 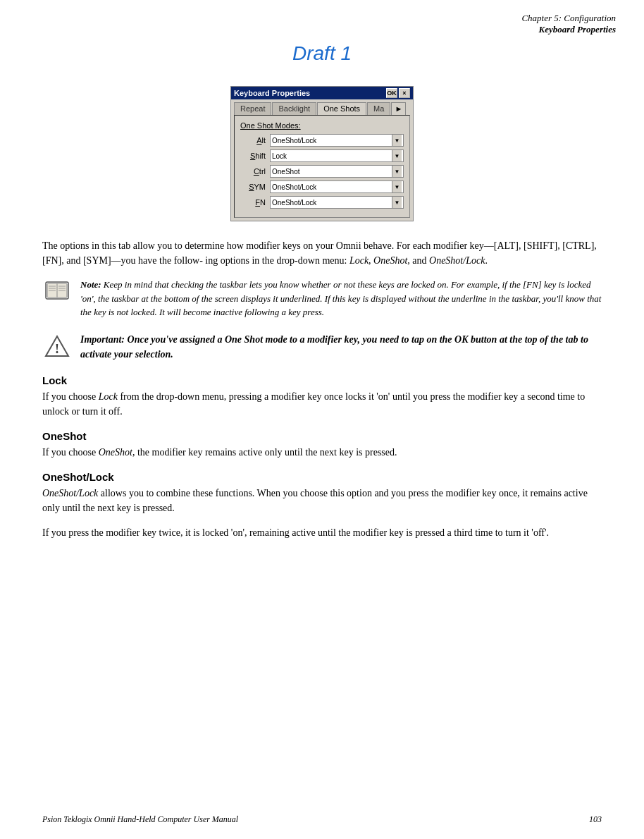 What do you see at coordinates (341, 299) in the screenshot?
I see `note-text: Note: Keep in mind that checking the tas…` at bounding box center [341, 299].